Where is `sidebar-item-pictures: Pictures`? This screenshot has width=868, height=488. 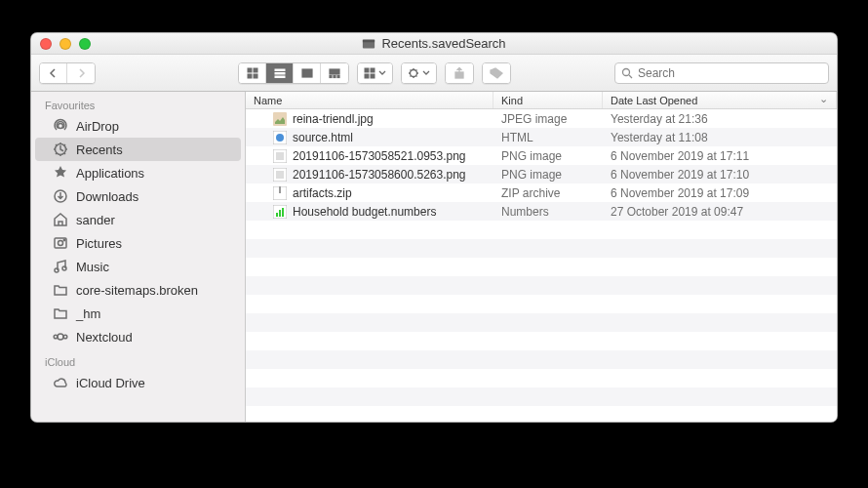
sidebar-item-pictures: Pictures is located at coordinates (138, 243).